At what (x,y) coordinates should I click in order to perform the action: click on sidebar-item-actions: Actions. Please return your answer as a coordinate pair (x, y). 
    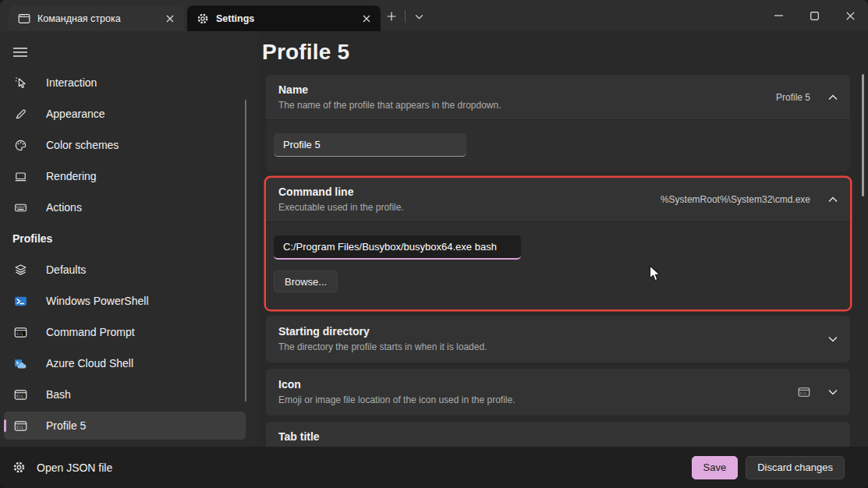
    Looking at the image, I should click on (125, 207).